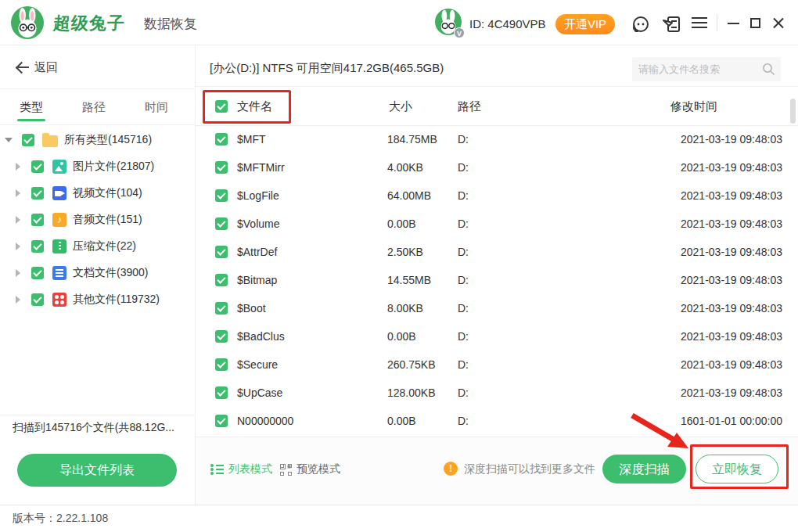 The width and height of the screenshot is (798, 532). I want to click on tree-item: 视频文件(104), so click(98, 193).